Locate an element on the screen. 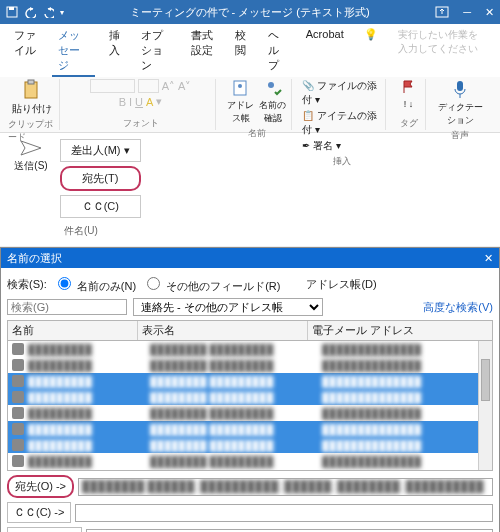  bcc-recipient-button: ＢＣＣ(B) -> is located at coordinates (44, 530).